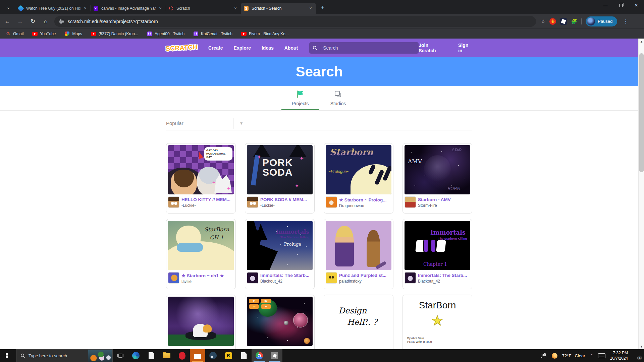  Describe the element at coordinates (434, 200) in the screenshot. I see `project-title-link: Starborn - AMV` at that location.